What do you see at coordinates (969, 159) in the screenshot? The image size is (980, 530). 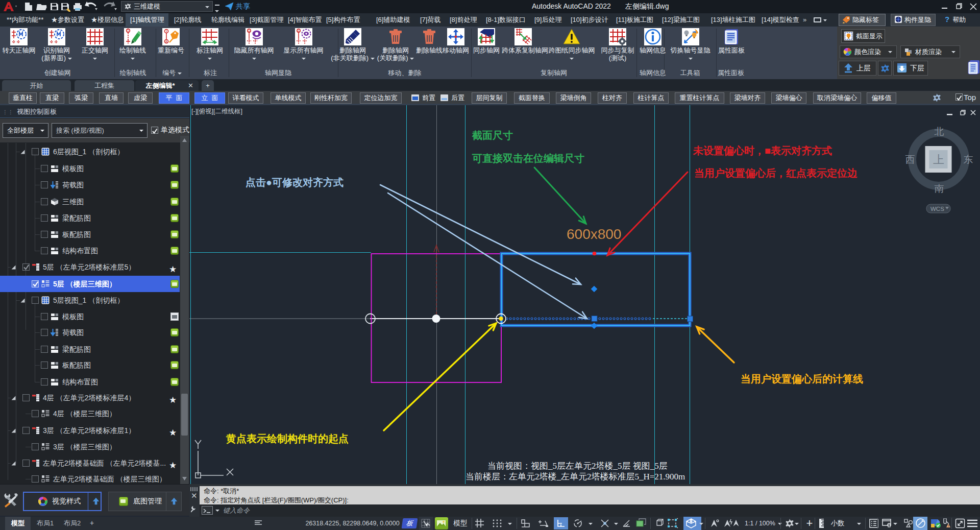 I see `svg-text: 东` at bounding box center [969, 159].